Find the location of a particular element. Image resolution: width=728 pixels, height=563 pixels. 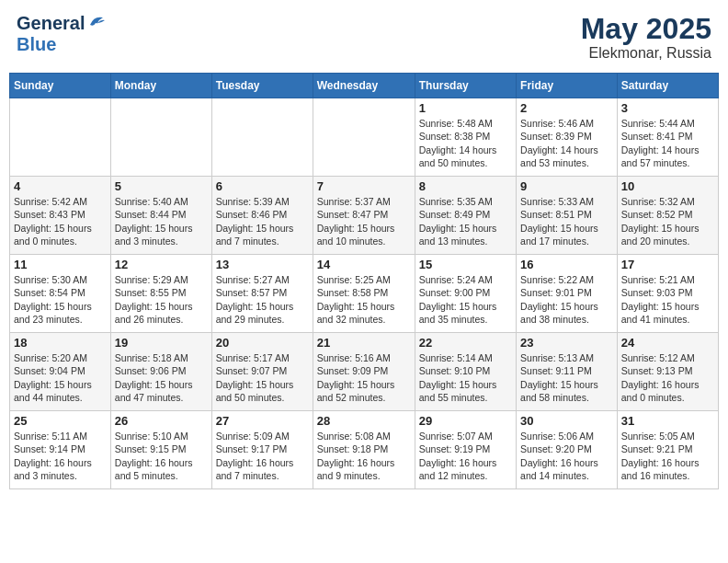

col-header-thursday: Thursday is located at coordinates (465, 86).